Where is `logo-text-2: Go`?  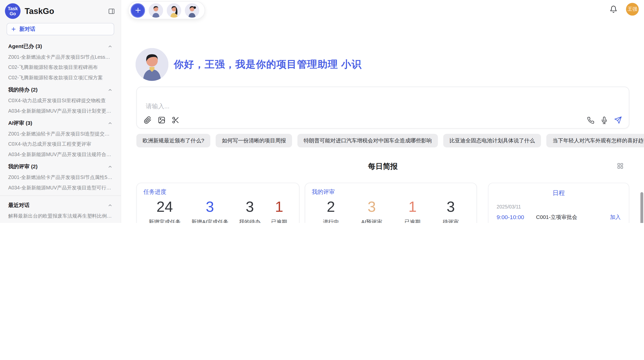
logo-text-2: Go is located at coordinates (13, 14).